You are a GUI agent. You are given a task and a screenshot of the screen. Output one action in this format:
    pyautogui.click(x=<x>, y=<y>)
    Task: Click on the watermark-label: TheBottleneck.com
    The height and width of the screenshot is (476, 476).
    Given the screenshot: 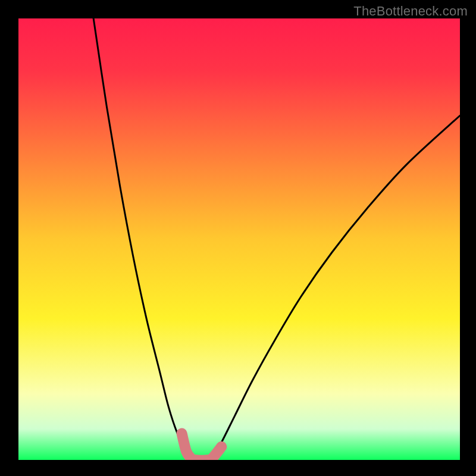 What is the action you would take?
    pyautogui.click(x=411, y=11)
    